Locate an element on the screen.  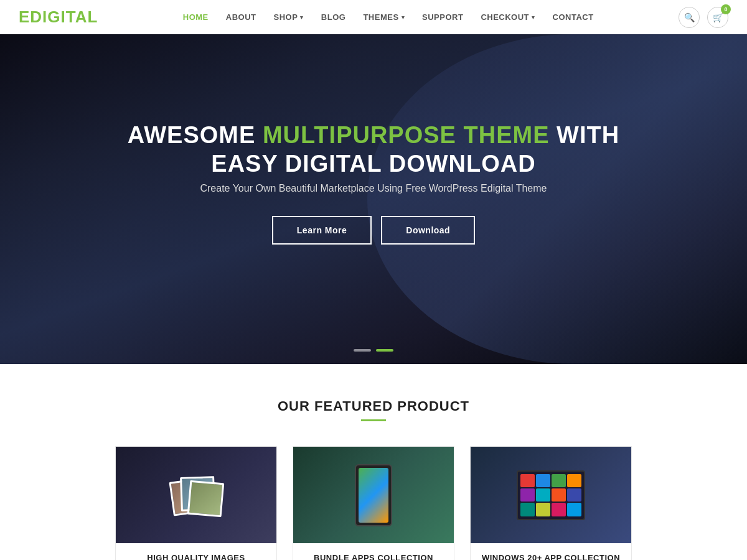
download-button: Download is located at coordinates (428, 230).